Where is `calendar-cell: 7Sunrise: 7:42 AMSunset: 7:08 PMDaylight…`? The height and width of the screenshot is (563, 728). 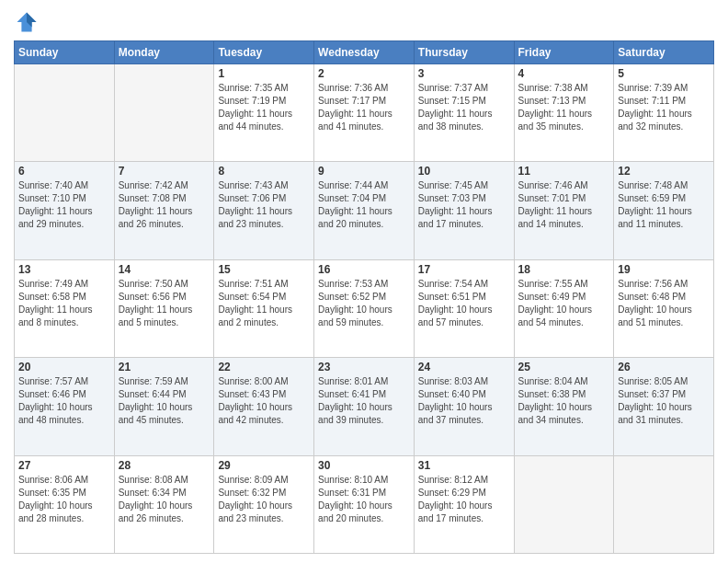 calendar-cell: 7Sunrise: 7:42 AMSunset: 7:08 PMDaylight… is located at coordinates (164, 211).